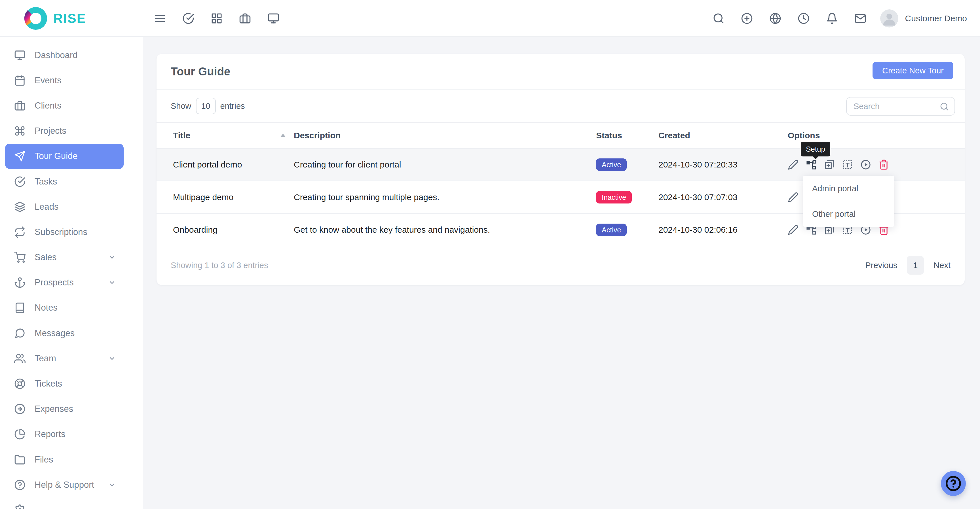 The width and height of the screenshot is (980, 509). I want to click on current-page-button: 1, so click(915, 265).